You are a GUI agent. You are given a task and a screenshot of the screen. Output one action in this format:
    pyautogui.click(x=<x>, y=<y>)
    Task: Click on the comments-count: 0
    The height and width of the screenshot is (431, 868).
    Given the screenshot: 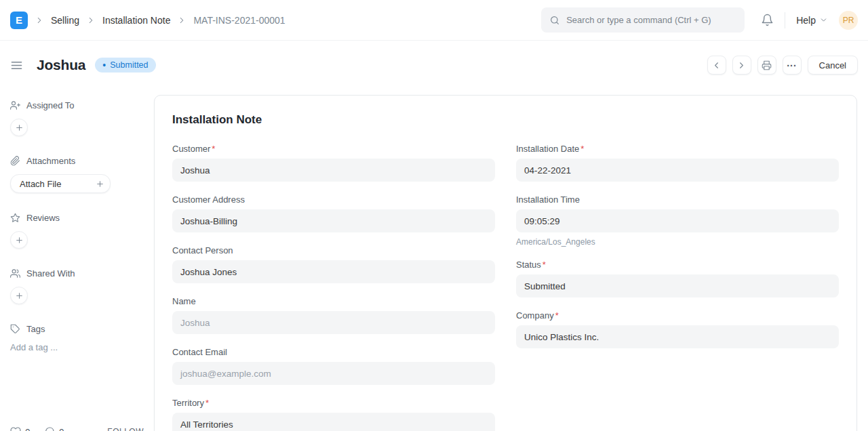 What is the action you would take?
    pyautogui.click(x=62, y=429)
    